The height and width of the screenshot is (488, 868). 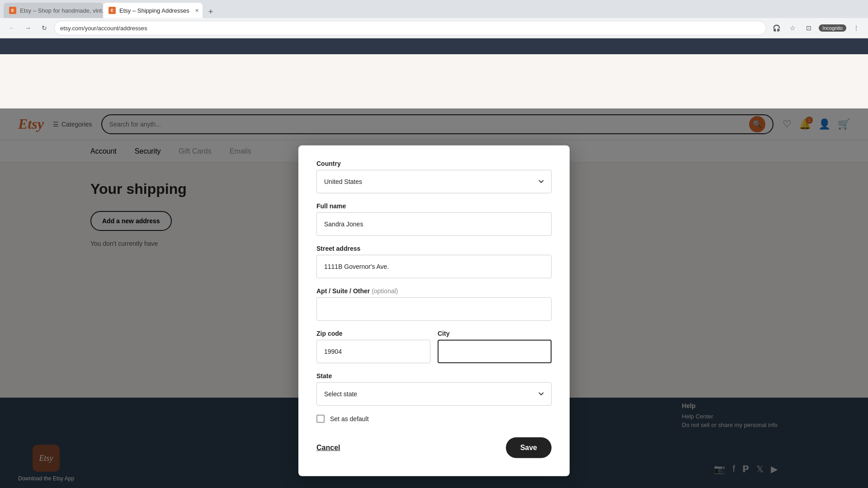 I want to click on url-input, so click(x=410, y=28).